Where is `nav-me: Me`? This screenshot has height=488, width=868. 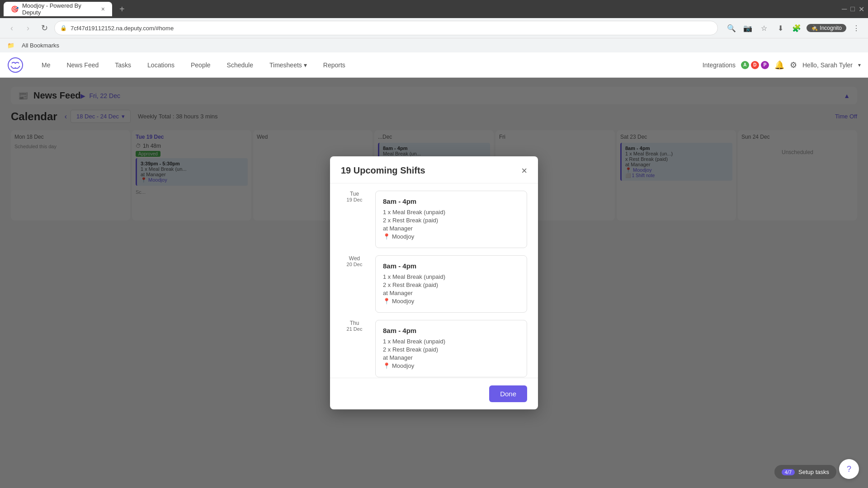
nav-me: Me is located at coordinates (46, 65).